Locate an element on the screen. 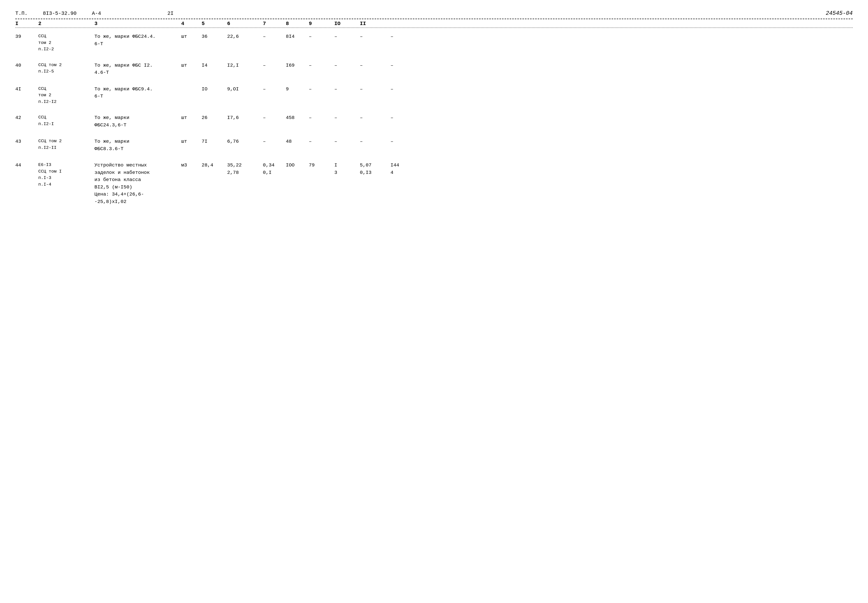 The image size is (868, 603). col-header-9: 9 is located at coordinates (322, 23).